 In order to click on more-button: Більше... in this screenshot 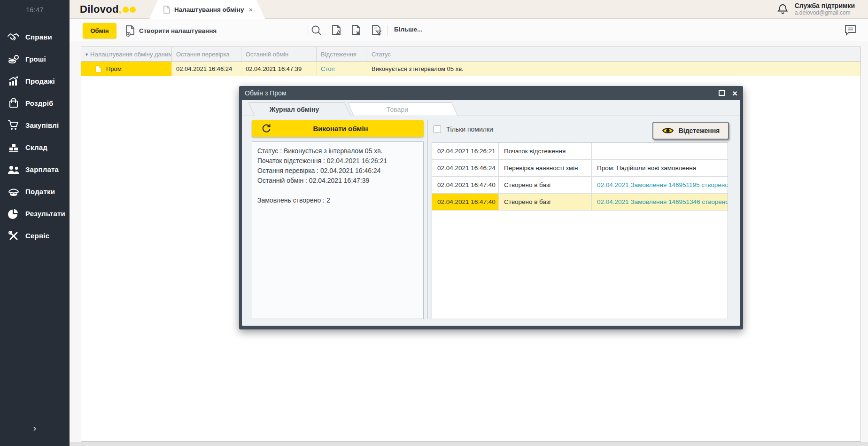, I will do `click(408, 29)`.